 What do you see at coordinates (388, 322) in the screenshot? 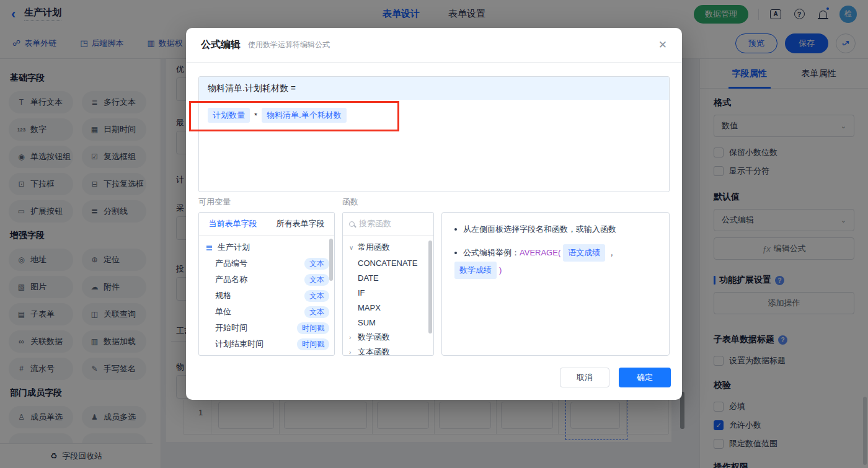
I see `function-item: SUM` at bounding box center [388, 322].